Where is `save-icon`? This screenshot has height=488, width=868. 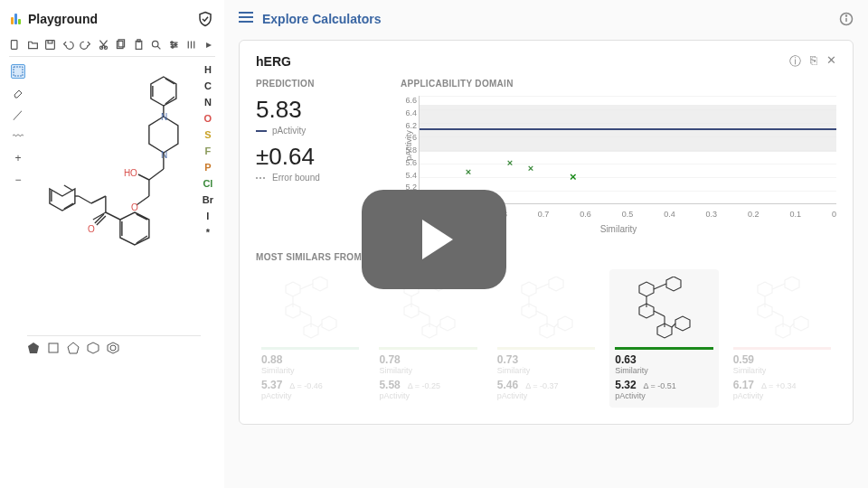
save-icon is located at coordinates (51, 44).